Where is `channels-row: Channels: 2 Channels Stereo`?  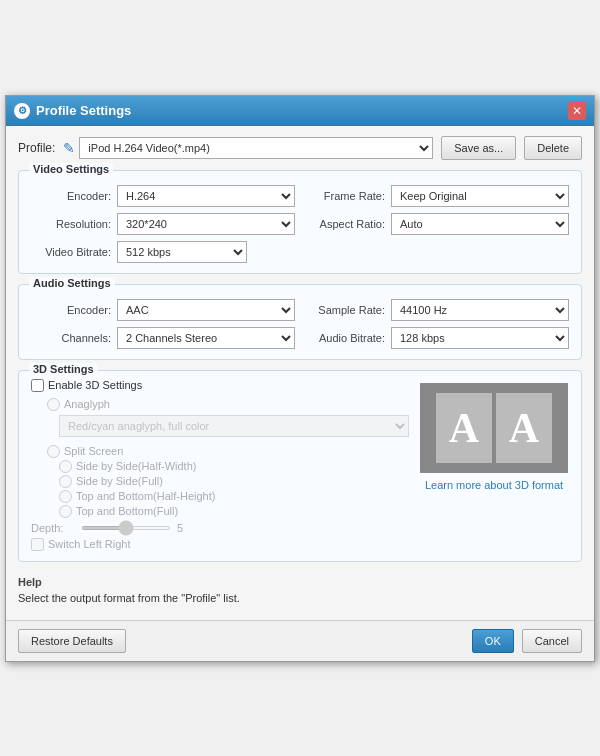
channels-row: Channels: 2 Channels Stereo is located at coordinates (163, 338).